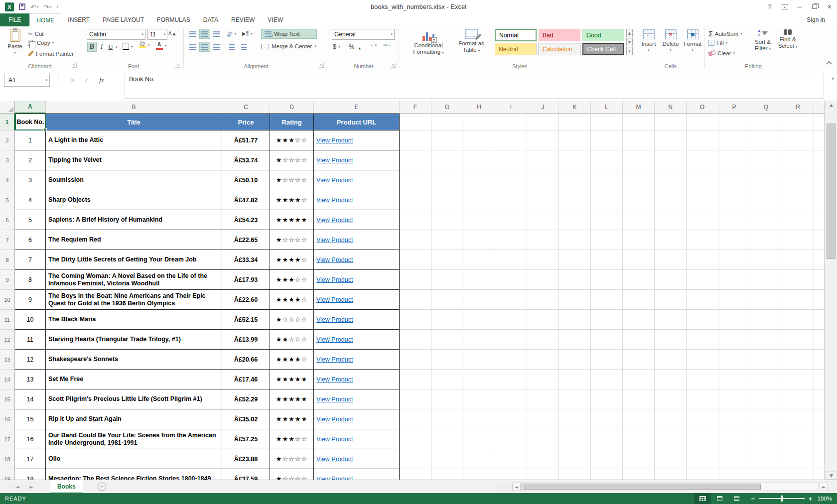  I want to click on tab-formulas: FORMULAS, so click(173, 20).